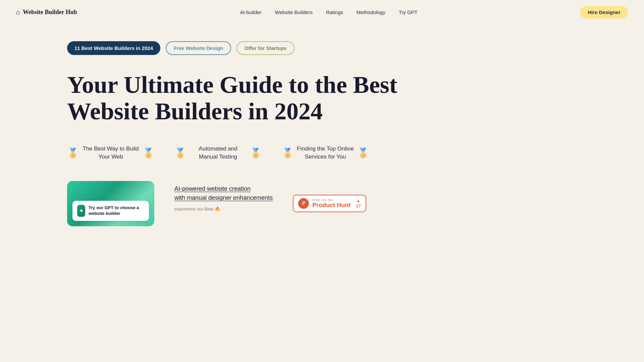 This screenshot has height=362, width=644. What do you see at coordinates (325, 153) in the screenshot?
I see `feature-item-3: 🏅 Finding the Top Online Services for Yo…` at bounding box center [325, 153].